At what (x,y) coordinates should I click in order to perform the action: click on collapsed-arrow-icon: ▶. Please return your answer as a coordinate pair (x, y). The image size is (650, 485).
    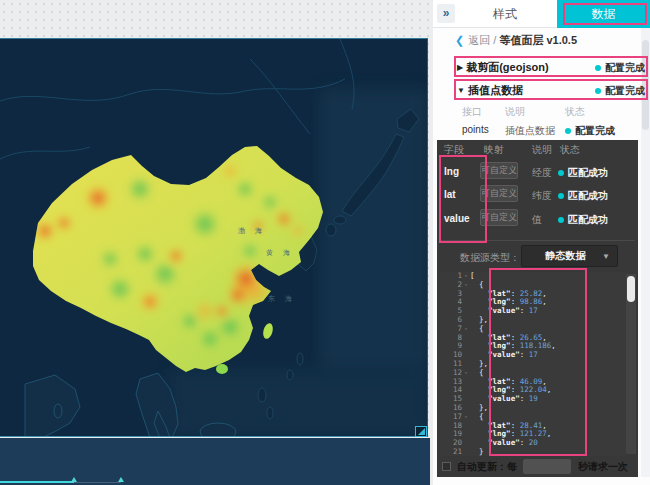
    Looking at the image, I should click on (460, 68).